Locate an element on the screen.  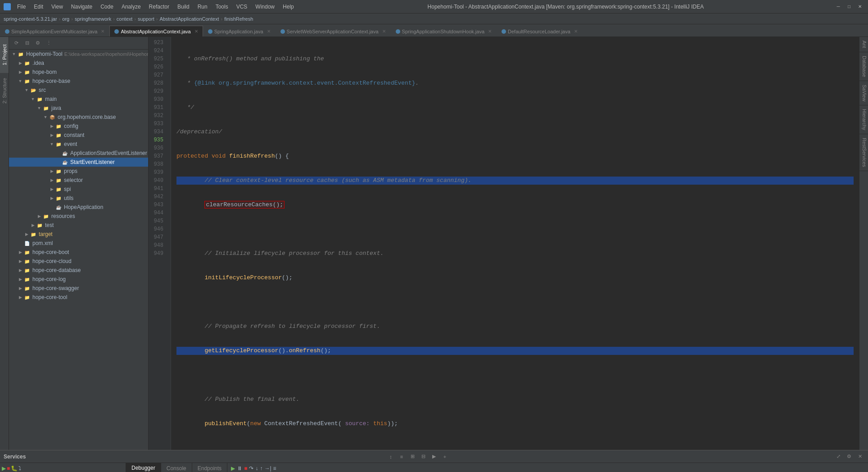
tree-item-main: ▼ 📁 main is located at coordinates (78, 99).